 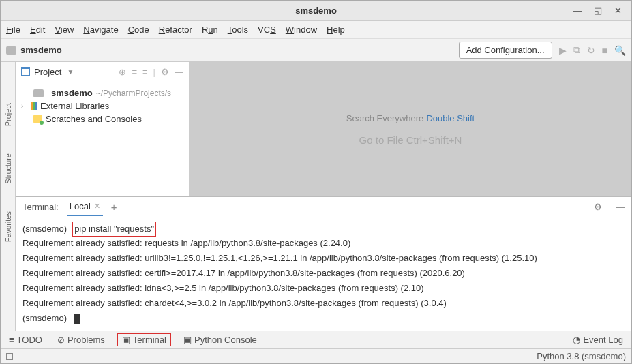 I want to click on terminal-label: Terminal:, so click(x=41, y=207).